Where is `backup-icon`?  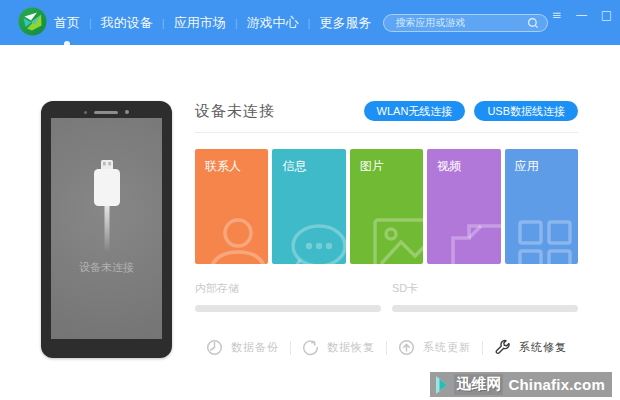 backup-icon is located at coordinates (214, 348).